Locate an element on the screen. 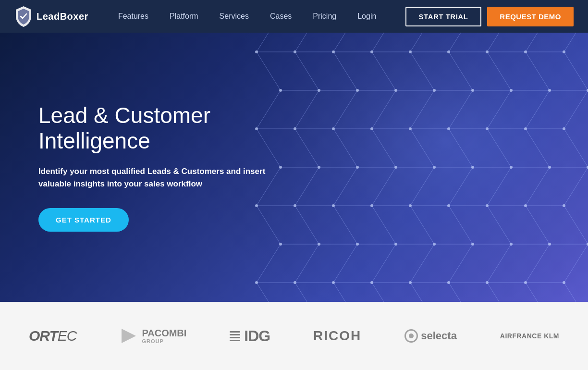 This screenshot has width=588, height=371. logo-icon is located at coordinates (24, 16).